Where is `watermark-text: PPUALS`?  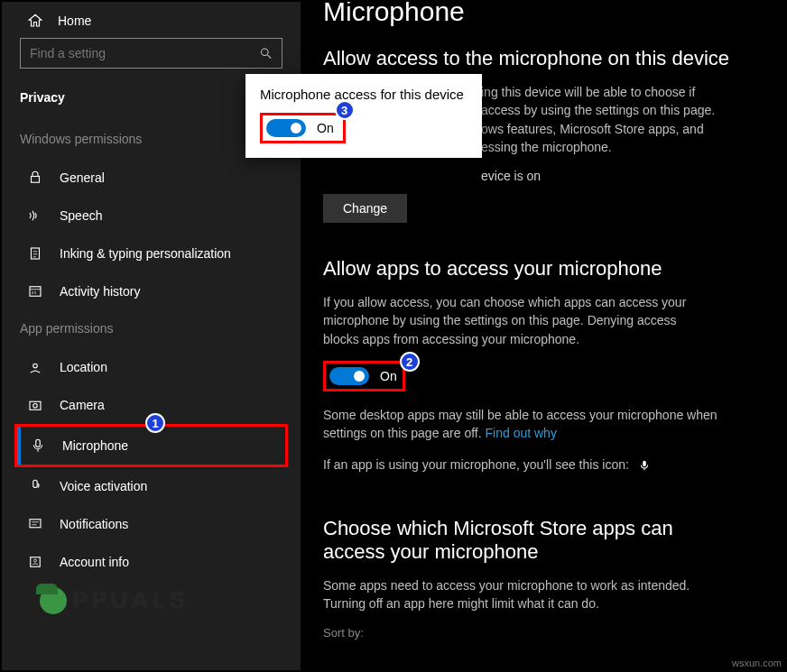 watermark-text: PPUALS is located at coordinates (130, 601).